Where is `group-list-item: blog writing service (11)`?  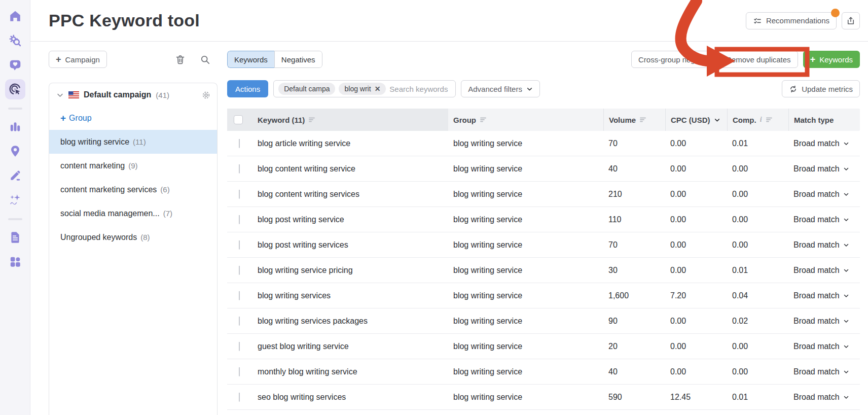 group-list-item: blog writing service (11) is located at coordinates (133, 142).